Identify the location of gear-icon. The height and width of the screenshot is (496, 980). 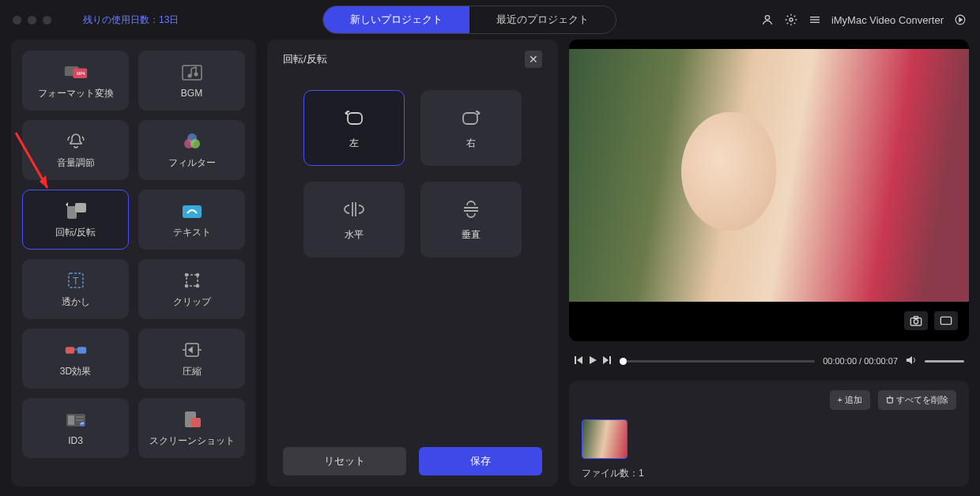
(791, 20).